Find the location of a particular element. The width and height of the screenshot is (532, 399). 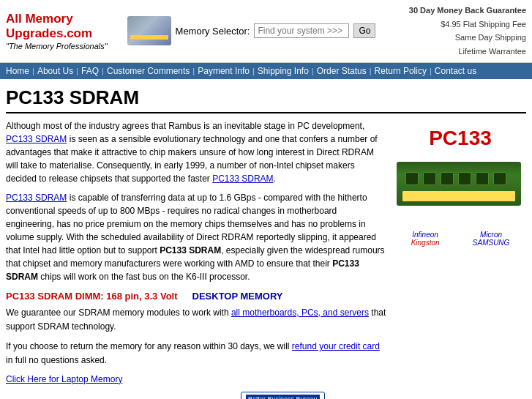

guarantee-paragraph-2: If you choose to return the memory for a… is located at coordinates (196, 354).